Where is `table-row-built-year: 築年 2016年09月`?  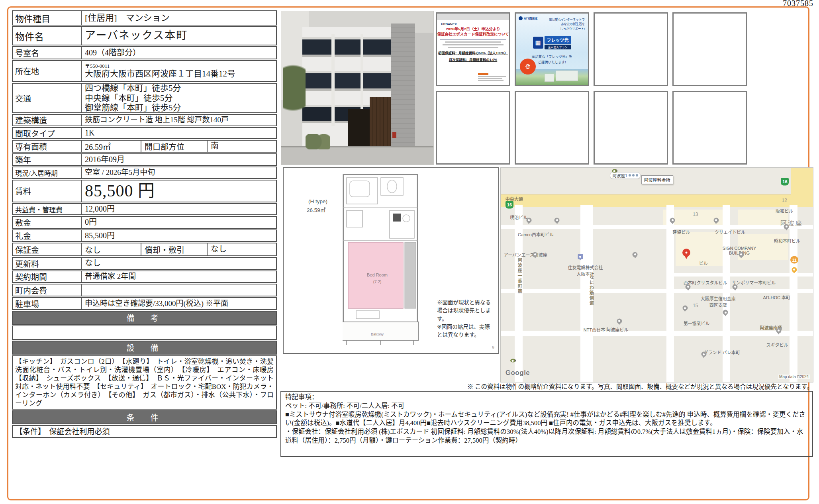
table-row-built-year: 築年 2016年09月 is located at coordinates (144, 159).